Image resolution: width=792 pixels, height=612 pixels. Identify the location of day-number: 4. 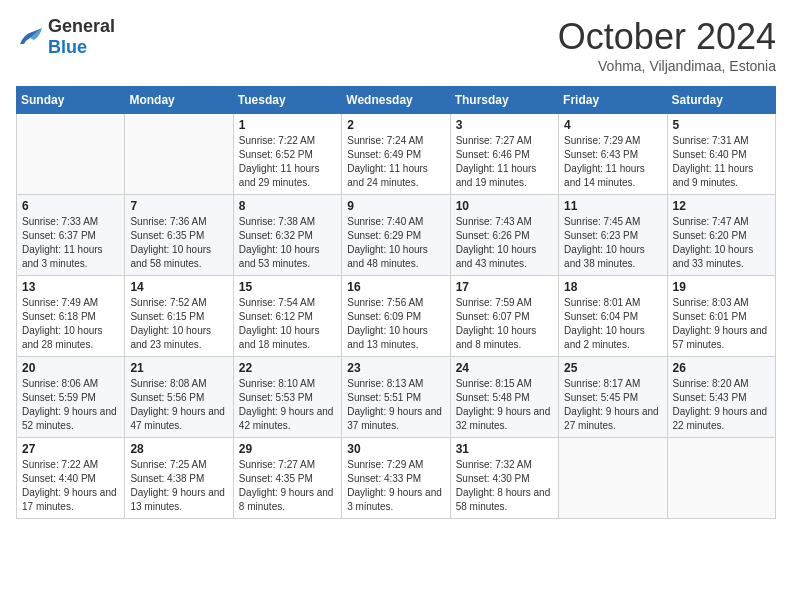
(612, 125).